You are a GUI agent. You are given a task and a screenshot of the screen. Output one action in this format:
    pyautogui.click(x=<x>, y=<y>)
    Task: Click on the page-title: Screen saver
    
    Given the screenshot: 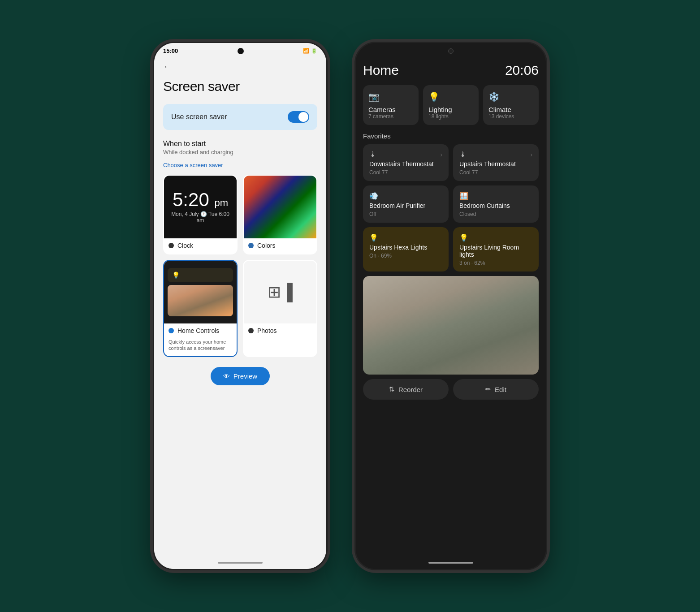 What is the action you would take?
    pyautogui.click(x=240, y=86)
    